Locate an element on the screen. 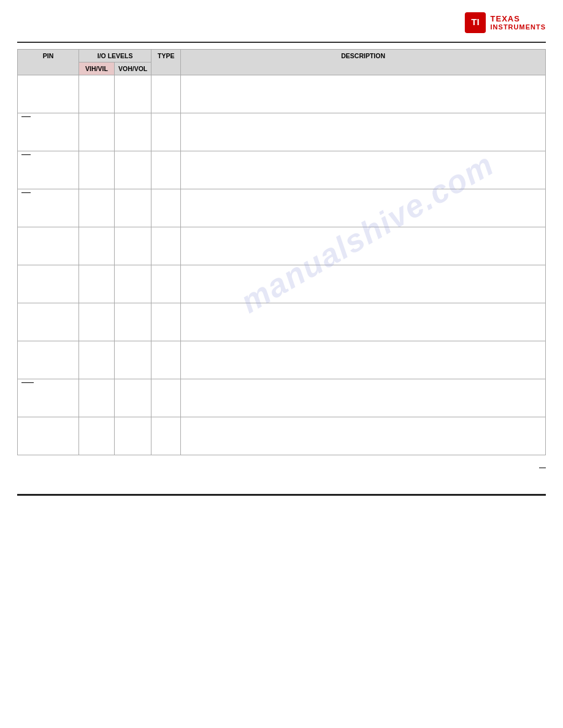  top-rule is located at coordinates (282, 42).